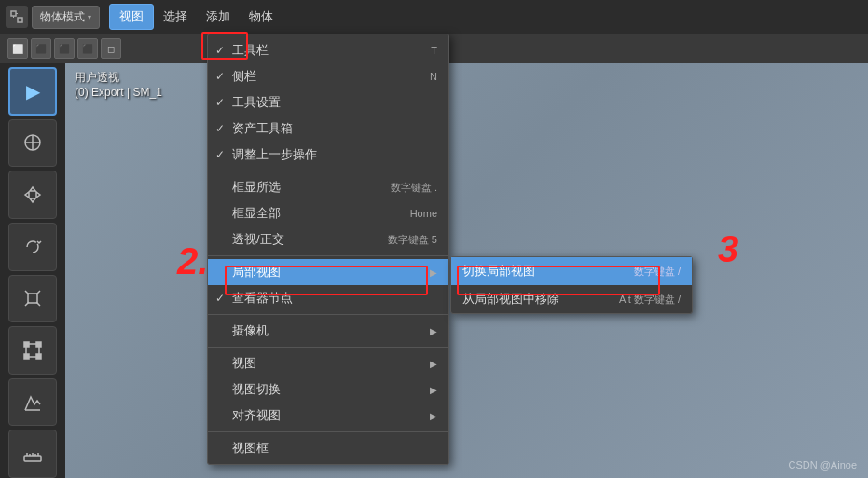 This screenshot has width=868, height=478. What do you see at coordinates (224, 155) in the screenshot?
I see `check-adjust-last: ✓` at bounding box center [224, 155].